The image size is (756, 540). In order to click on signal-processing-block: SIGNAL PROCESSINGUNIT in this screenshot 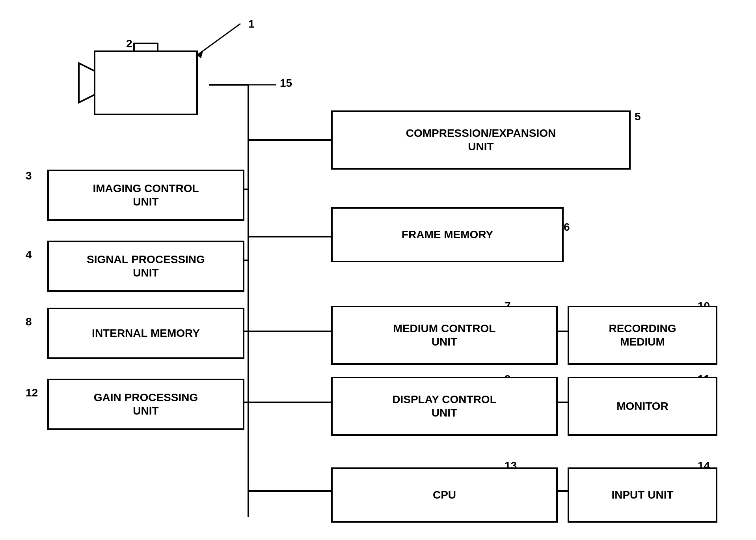, I will do `click(146, 266)`.